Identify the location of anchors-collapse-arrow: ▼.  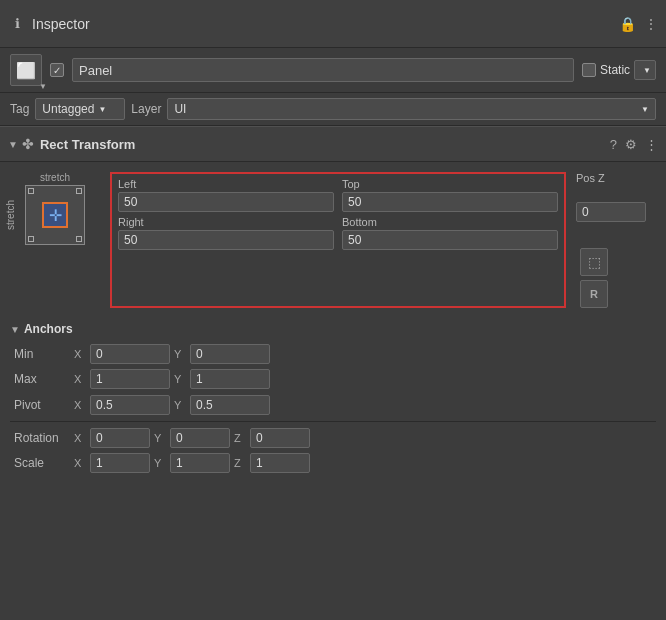
(15, 330).